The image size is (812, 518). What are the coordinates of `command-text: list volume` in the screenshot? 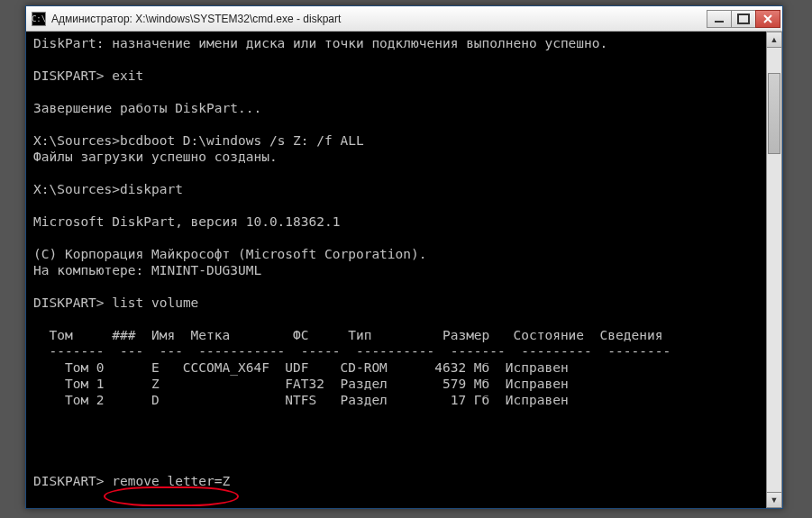 It's located at (155, 303).